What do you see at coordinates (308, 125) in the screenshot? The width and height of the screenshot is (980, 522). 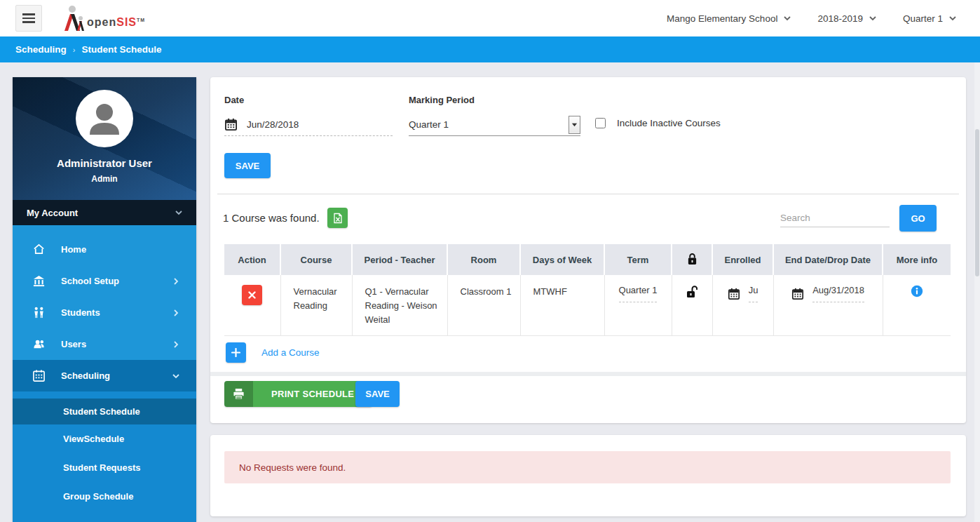 I see `date-picker-field: Jun/28/2018` at bounding box center [308, 125].